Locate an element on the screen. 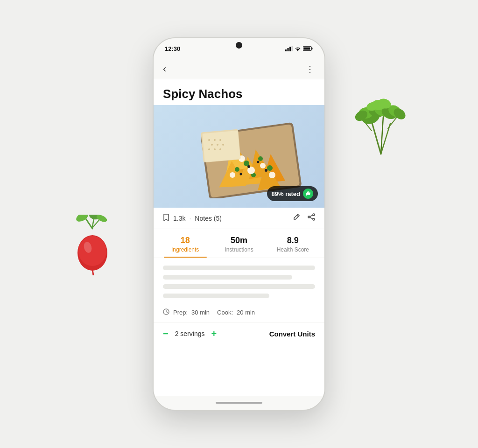  tab-ingredients: 18 Ingredients is located at coordinates (185, 246).